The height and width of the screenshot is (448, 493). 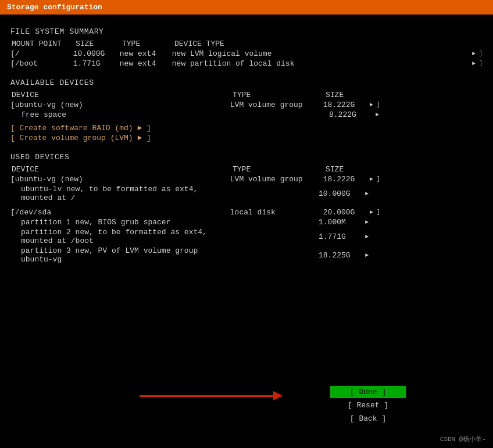 What do you see at coordinates (277, 179) in the screenshot?
I see `used-type-ubuntu-vg: LVM volume group` at bounding box center [277, 179].